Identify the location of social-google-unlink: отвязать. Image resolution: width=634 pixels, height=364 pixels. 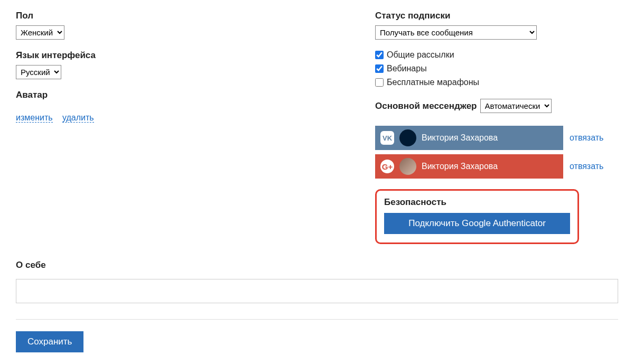
(586, 166).